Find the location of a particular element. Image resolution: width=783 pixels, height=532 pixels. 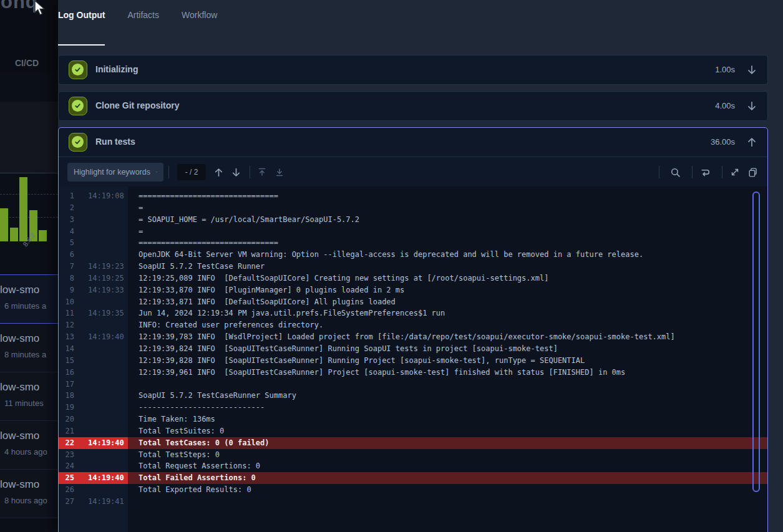

log-line: 2514:19:40Total Failed Assertions: 0 is located at coordinates (413, 478).